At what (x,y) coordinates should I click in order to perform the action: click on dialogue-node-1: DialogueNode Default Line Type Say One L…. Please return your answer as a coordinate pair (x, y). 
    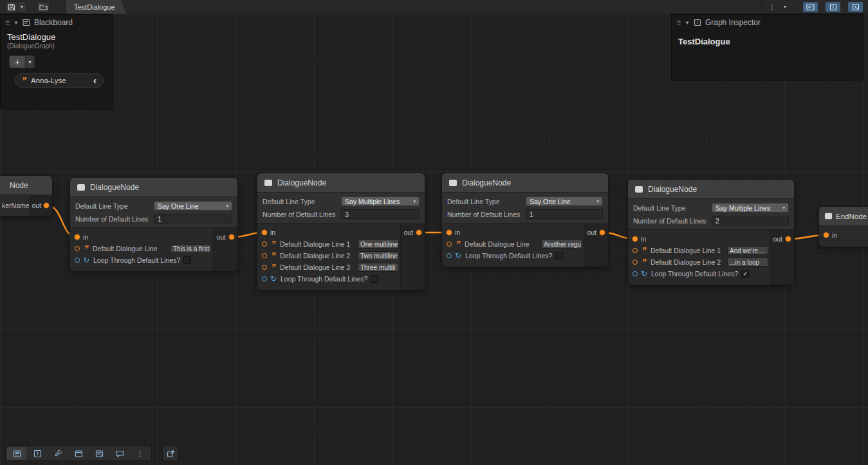
    Looking at the image, I should click on (154, 224).